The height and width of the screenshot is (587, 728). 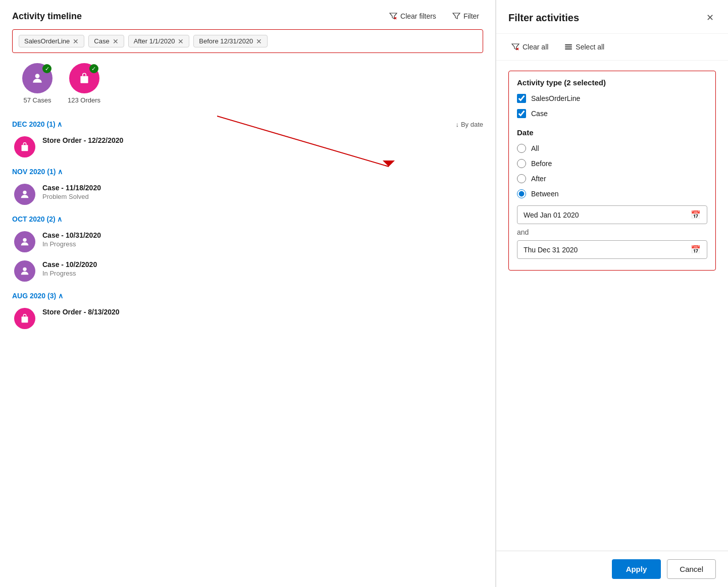 What do you see at coordinates (434, 16) in the screenshot?
I see `header-actions: Clear filters Filter` at bounding box center [434, 16].